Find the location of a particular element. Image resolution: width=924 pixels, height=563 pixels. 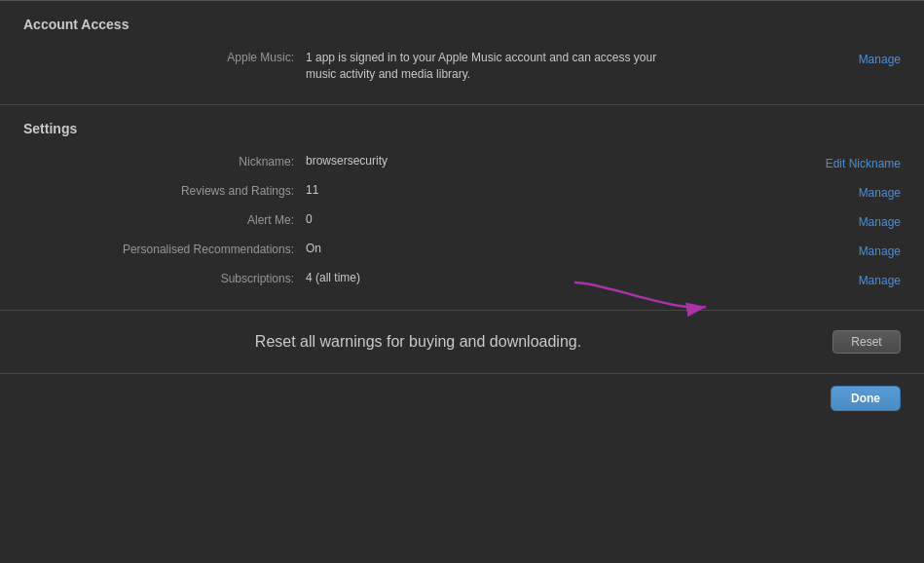

reset-section: Reset all warnings for buying and downlo… is located at coordinates (462, 342).